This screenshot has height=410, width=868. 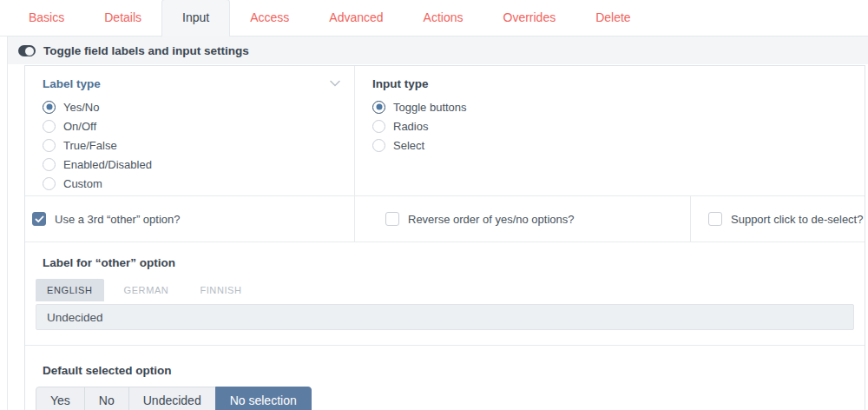 I want to click on radio-option-select: Select, so click(x=609, y=145).